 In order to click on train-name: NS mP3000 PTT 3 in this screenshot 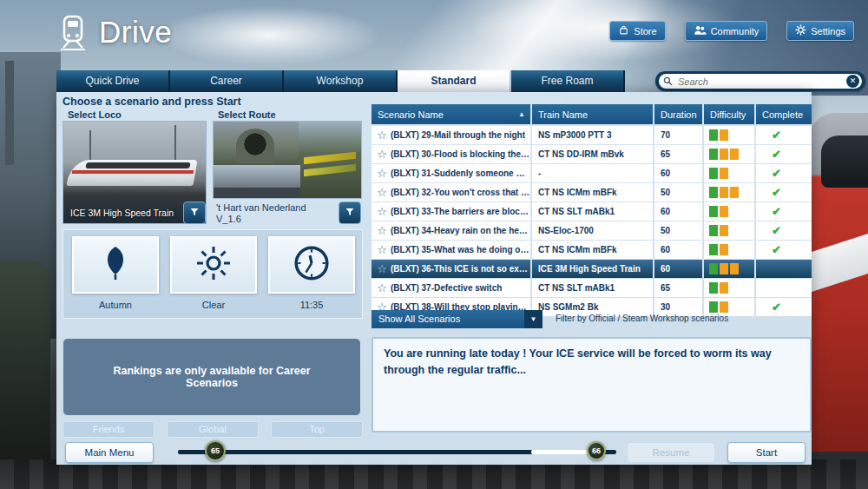, I will do `click(592, 135)`.